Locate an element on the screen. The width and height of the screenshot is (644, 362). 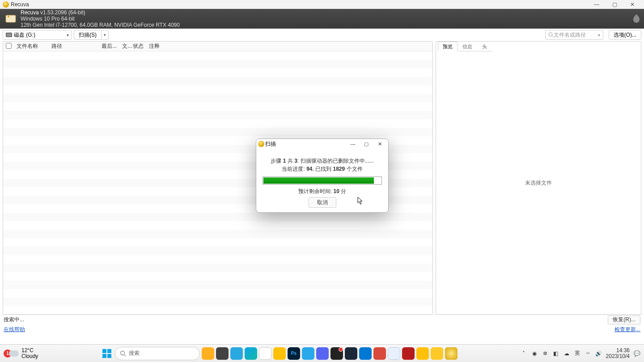
bottom-links: 在线帮助 检查更新... is located at coordinates (322, 329).